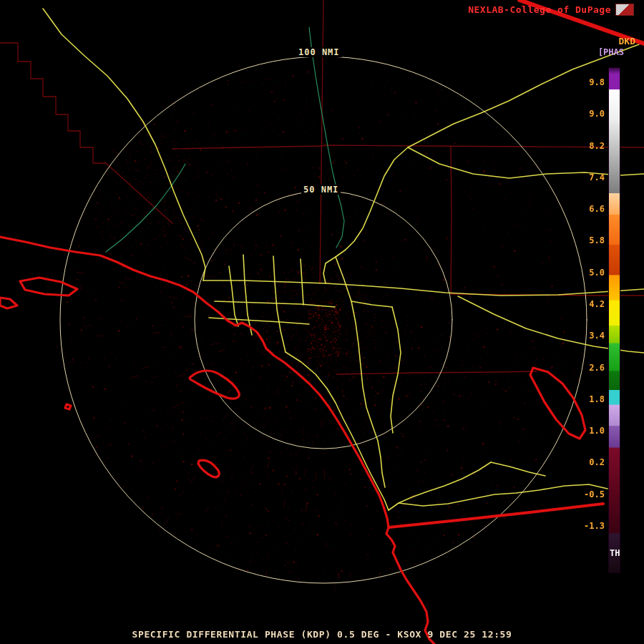 The width and height of the screenshot is (644, 644). Describe the element at coordinates (611, 52) in the screenshot. I see `colorbar-units-label: [PHAS` at that location.